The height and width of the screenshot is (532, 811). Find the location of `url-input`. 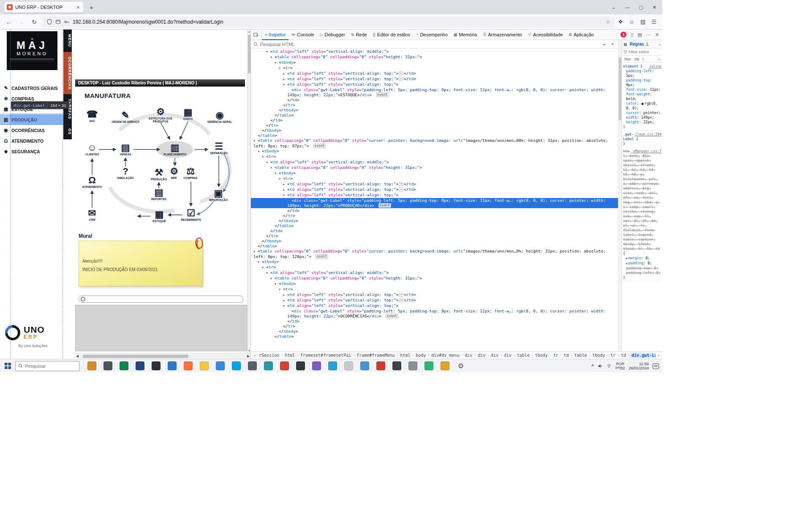

url-input is located at coordinates (338, 22).